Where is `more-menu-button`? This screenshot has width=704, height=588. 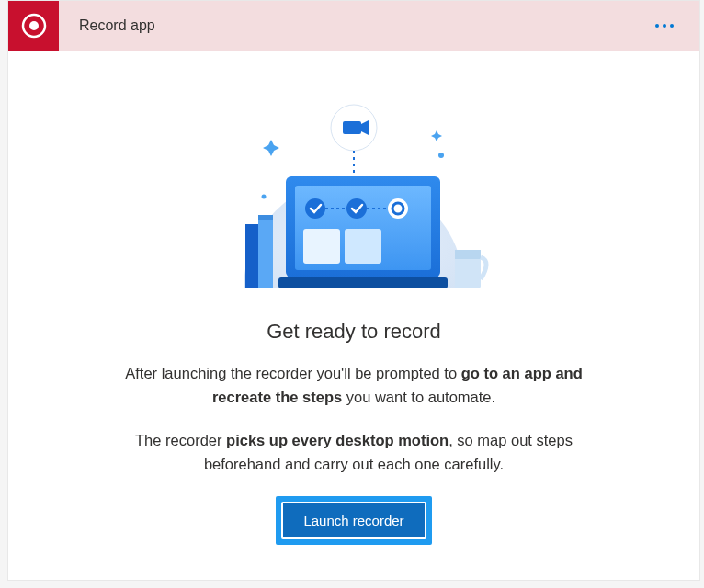
more-menu-button is located at coordinates (664, 26).